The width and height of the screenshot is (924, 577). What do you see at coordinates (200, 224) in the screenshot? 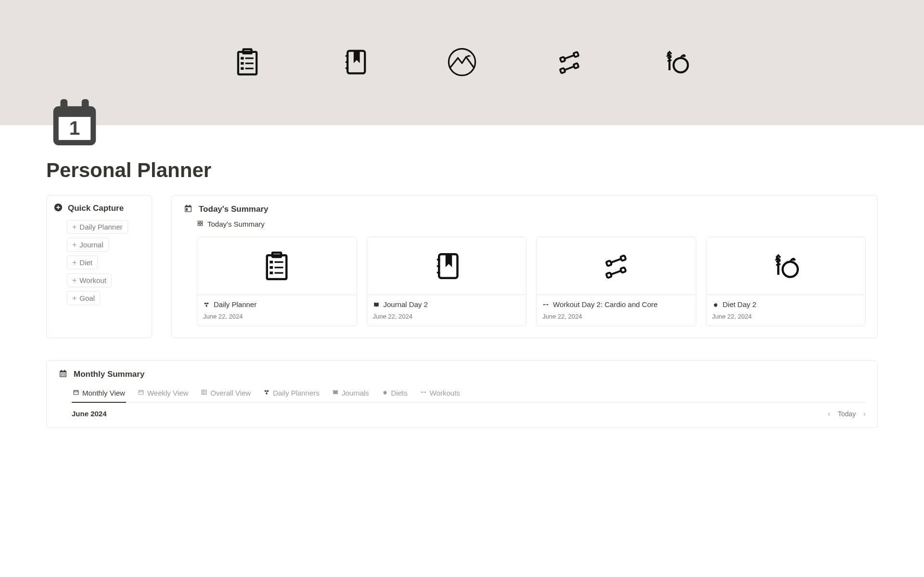
I see `gallery-icon` at bounding box center [200, 224].